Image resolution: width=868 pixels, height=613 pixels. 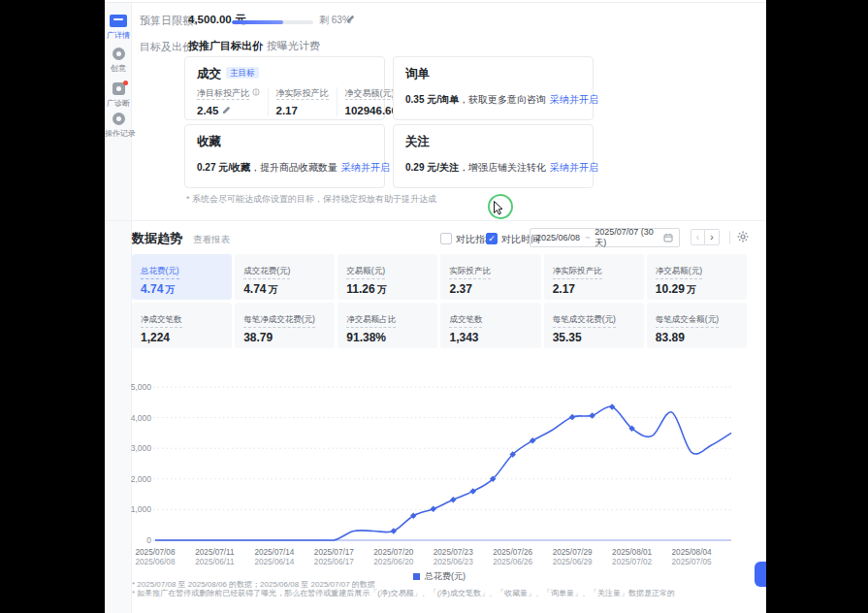 What do you see at coordinates (502, 99) in the screenshot?
I see `card-inquiry-desc: ，获取更多意向咨询` at bounding box center [502, 99].